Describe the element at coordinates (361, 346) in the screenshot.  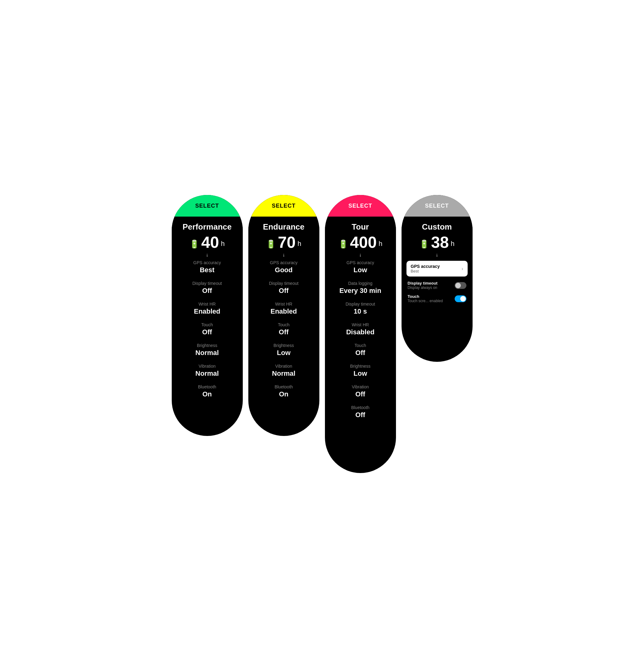
I see `setting-touch-label-tour: Touch` at that location.